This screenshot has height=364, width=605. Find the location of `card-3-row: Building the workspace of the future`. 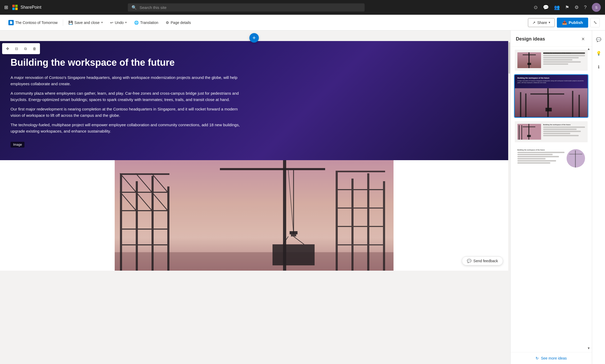

card-3-row: Building the workspace of the future is located at coordinates (551, 132).